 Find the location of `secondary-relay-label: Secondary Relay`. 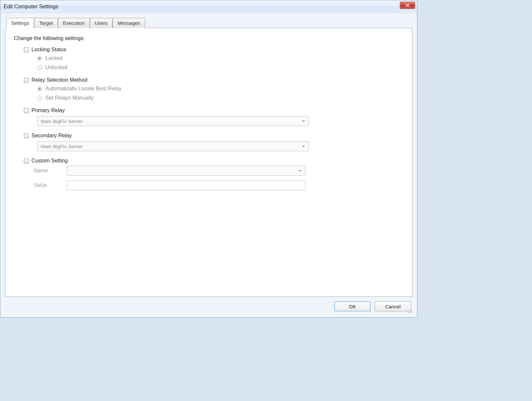

secondary-relay-label: Secondary Relay is located at coordinates (52, 136).